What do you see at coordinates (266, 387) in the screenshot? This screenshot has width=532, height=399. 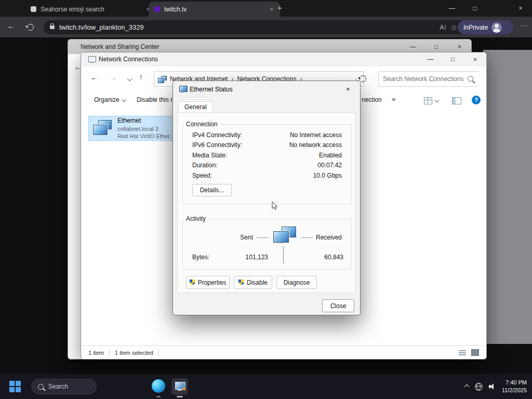 I see `taskbar: Search 7:40 PM 11/2/2025` at bounding box center [266, 387].